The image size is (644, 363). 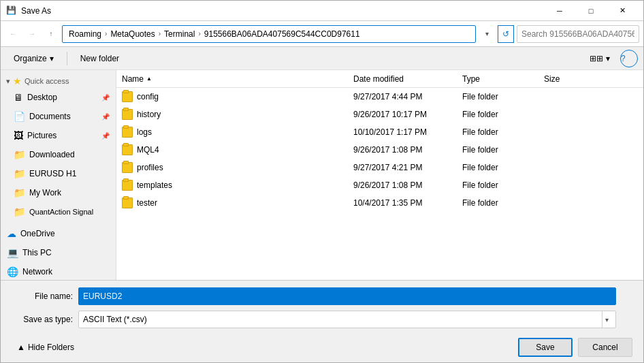 I want to click on downloaded-icon: 📁, so click(x=19, y=155).